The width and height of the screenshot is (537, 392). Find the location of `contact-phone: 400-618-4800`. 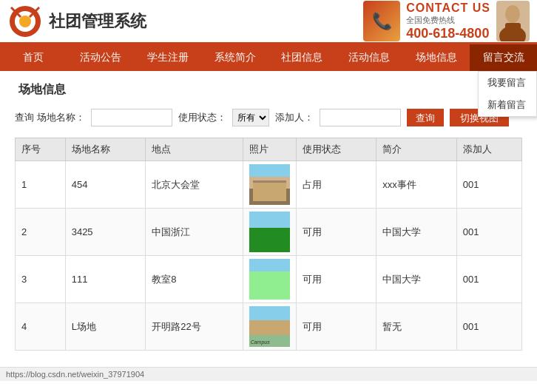

contact-phone: 400-618-4800 is located at coordinates (448, 34).